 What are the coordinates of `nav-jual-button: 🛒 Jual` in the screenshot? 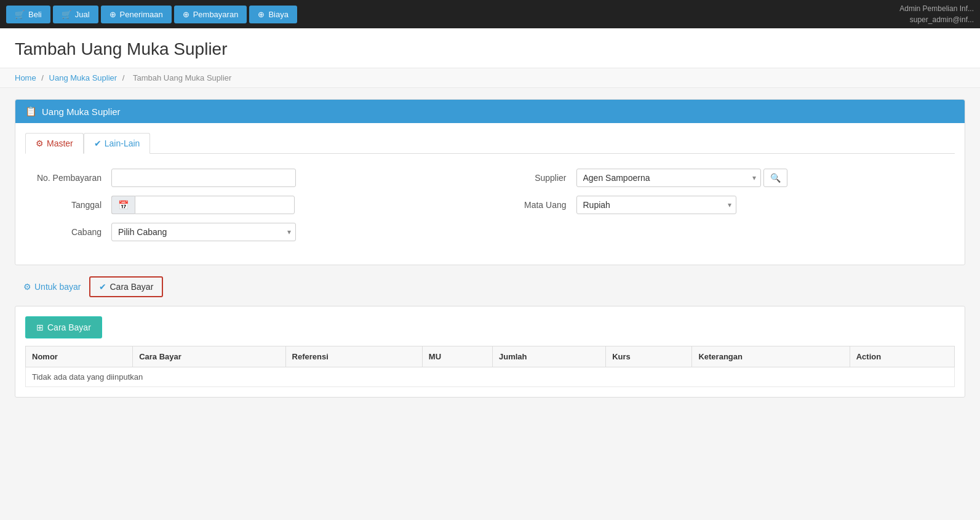 It's located at (76, 15).